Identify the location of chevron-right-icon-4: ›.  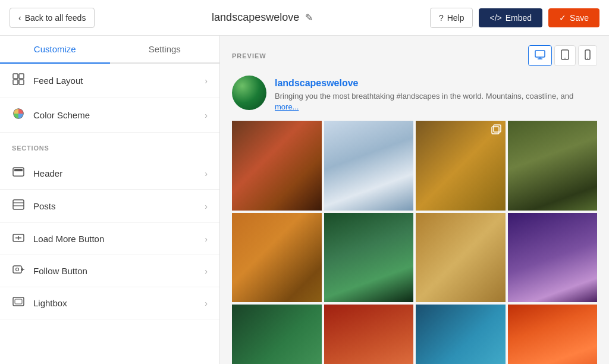
(206, 206).